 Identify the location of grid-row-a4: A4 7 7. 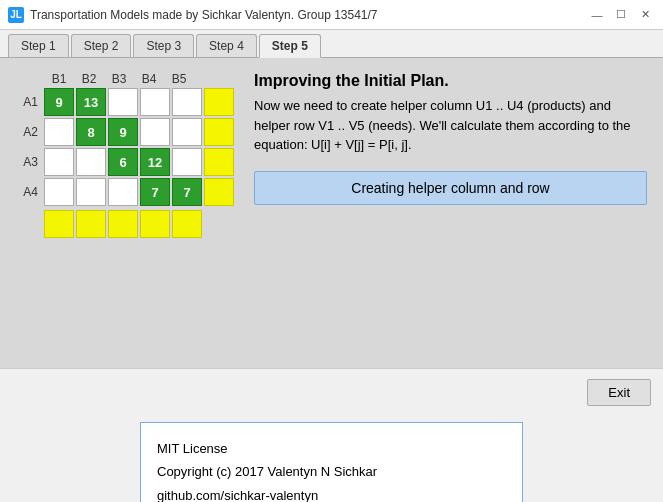
(125, 192).